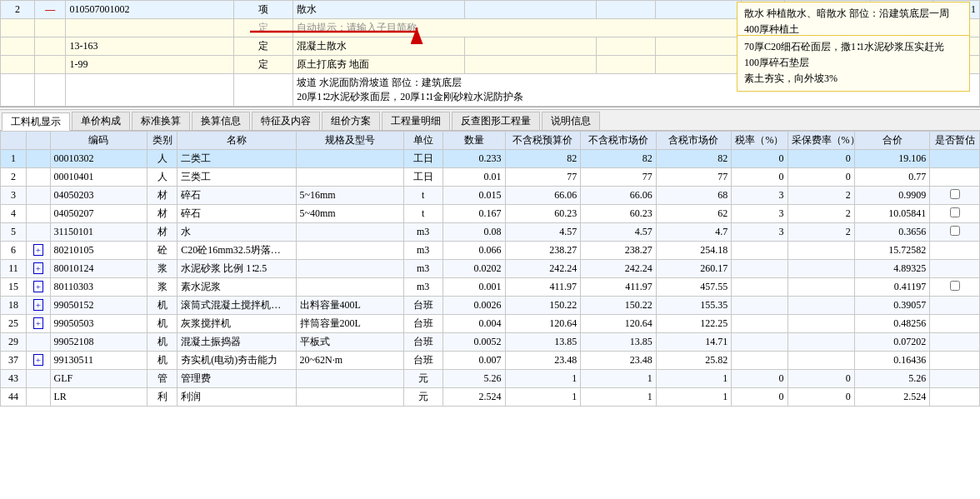  I want to click on cell-qty: 0.066, so click(473, 251).